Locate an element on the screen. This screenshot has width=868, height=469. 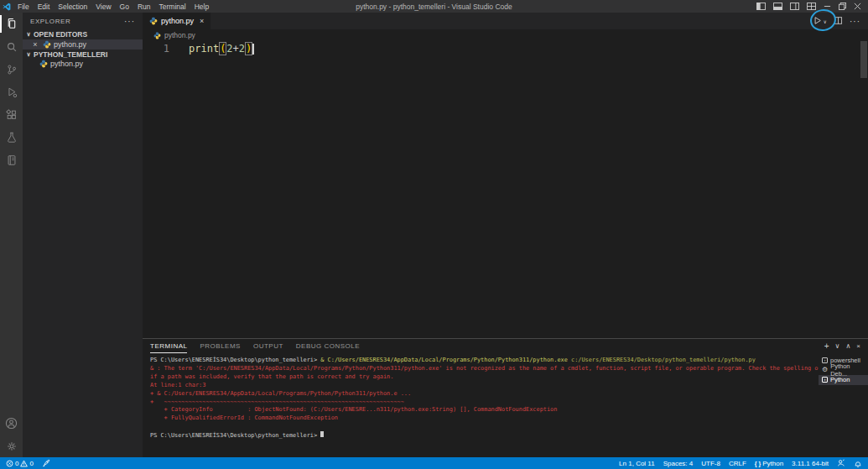
layout-customize-icon is located at coordinates (812, 7).